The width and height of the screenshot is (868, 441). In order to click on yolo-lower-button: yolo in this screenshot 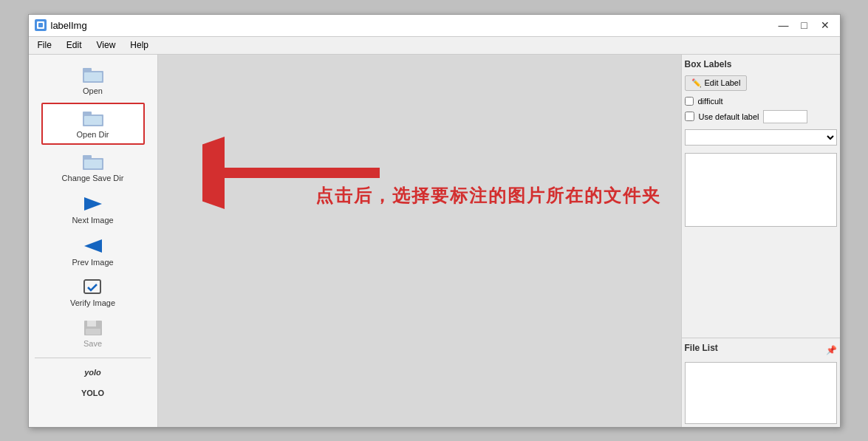, I will do `click(93, 372)`.